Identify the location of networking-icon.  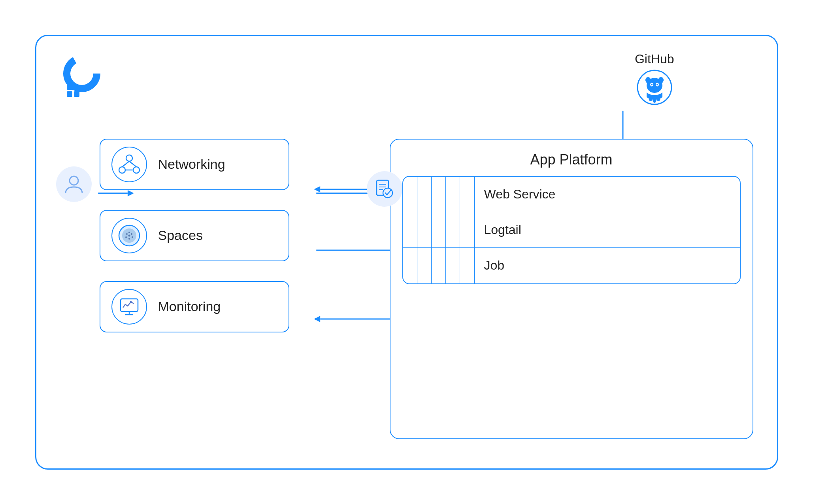
(129, 164).